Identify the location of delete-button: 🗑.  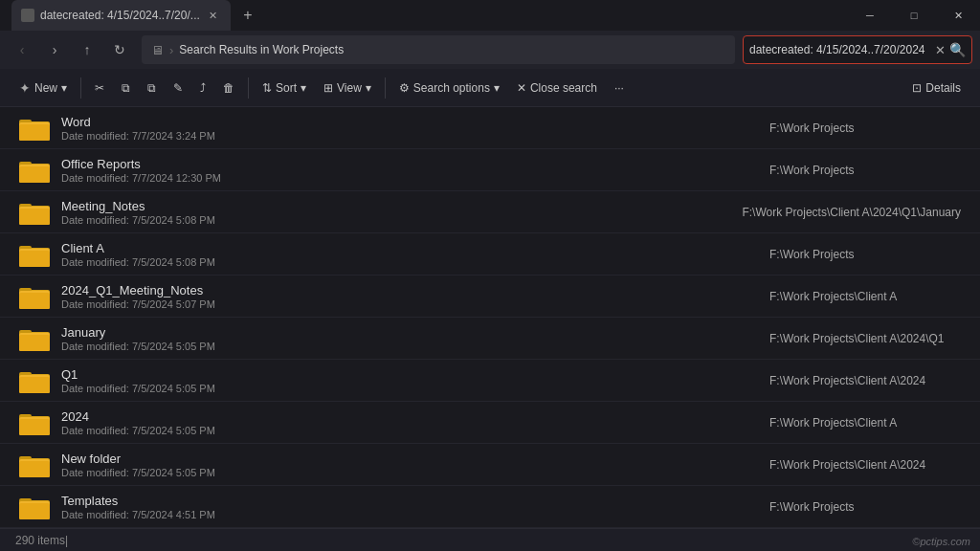
(229, 88).